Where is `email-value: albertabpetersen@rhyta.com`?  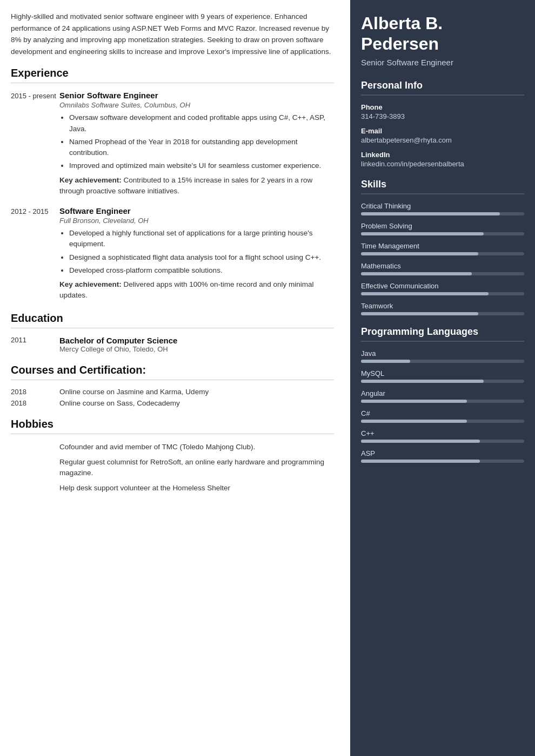
email-value: albertabpetersen@rhyta.com is located at coordinates (443, 140).